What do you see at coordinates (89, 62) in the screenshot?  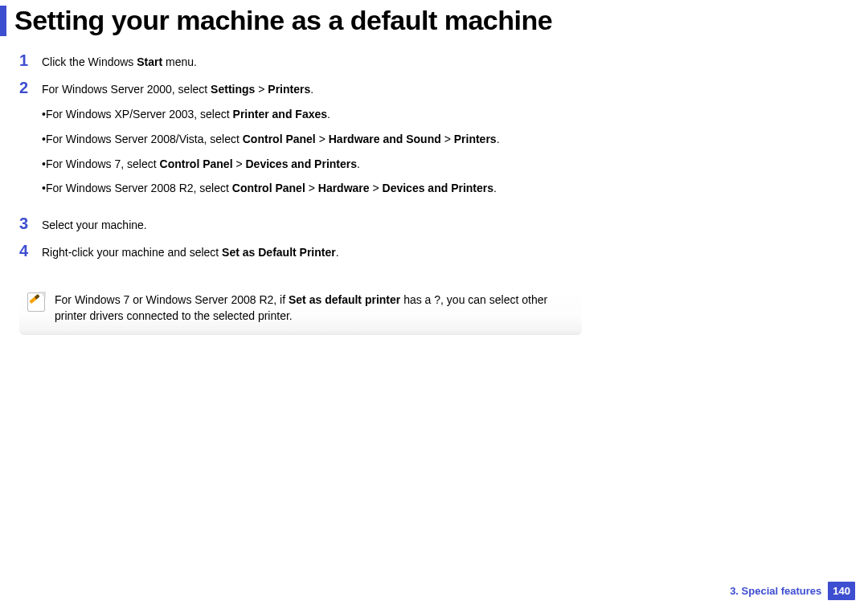 I see `text: Click the Windows` at bounding box center [89, 62].